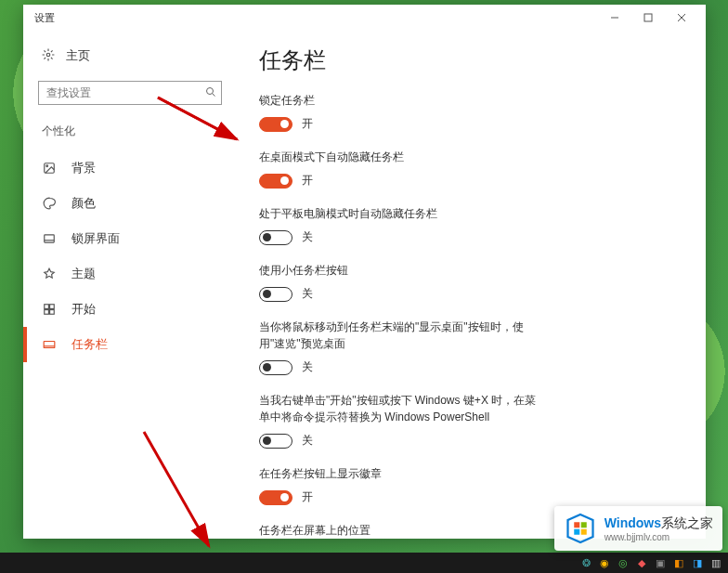 This screenshot has width=728, height=573. Describe the element at coordinates (403, 530) in the screenshot. I see `setting-label: 任务栏在屏幕上的位置` at that location.